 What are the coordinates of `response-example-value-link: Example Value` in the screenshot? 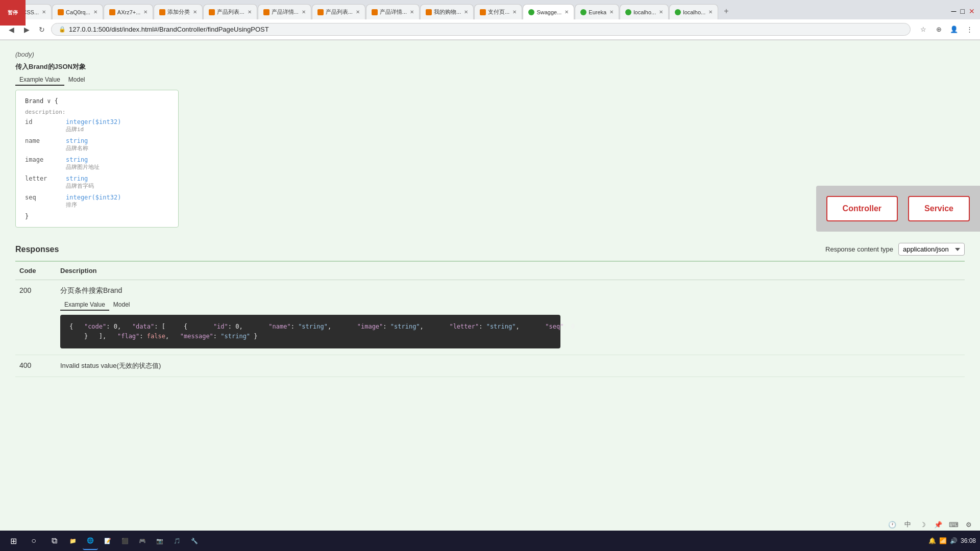 It's located at (85, 305).